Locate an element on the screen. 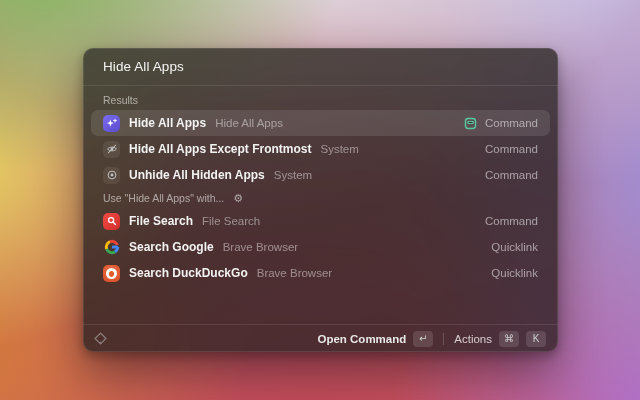 The width and height of the screenshot is (640, 400). eye-icon is located at coordinates (112, 176).